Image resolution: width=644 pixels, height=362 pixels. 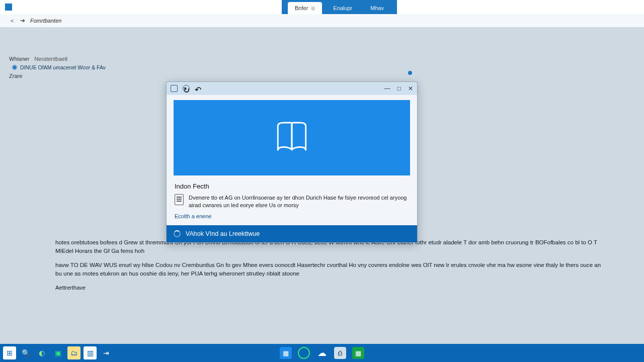 I want to click on tab-label: Bnfer, so click(x=301, y=8).